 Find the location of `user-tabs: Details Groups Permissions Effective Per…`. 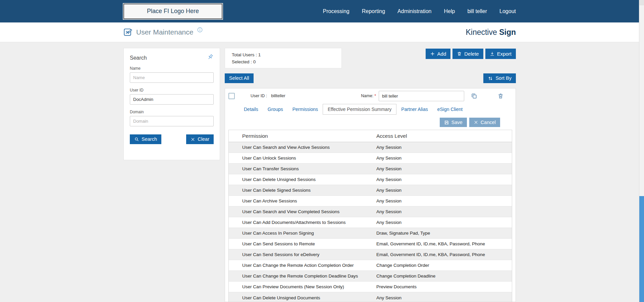

user-tabs: Details Groups Permissions Effective Per… is located at coordinates (370, 109).